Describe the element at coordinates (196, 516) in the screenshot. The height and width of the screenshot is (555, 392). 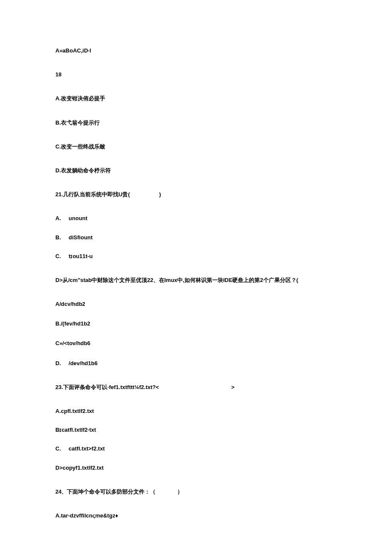
I see `option-a: A.tar-dzvffilcnςme&tgz♦` at that location.